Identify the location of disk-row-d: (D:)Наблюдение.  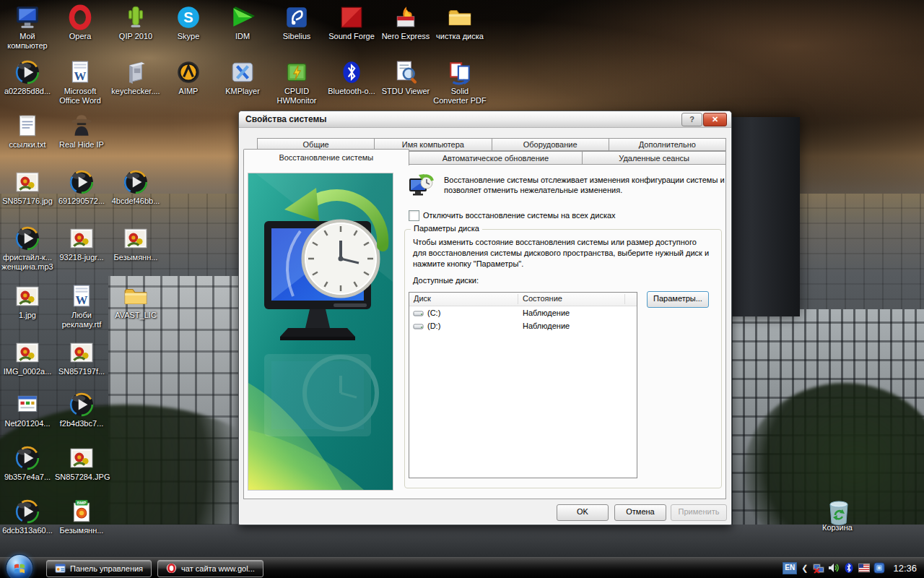
(523, 326).